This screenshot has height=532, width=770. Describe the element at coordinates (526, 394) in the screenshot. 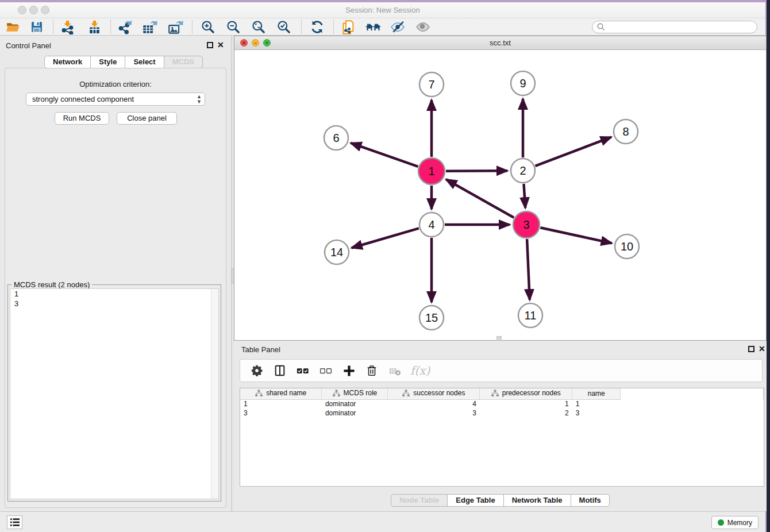

I see `column-header-predecessor-nodes: predecessor nodes` at that location.